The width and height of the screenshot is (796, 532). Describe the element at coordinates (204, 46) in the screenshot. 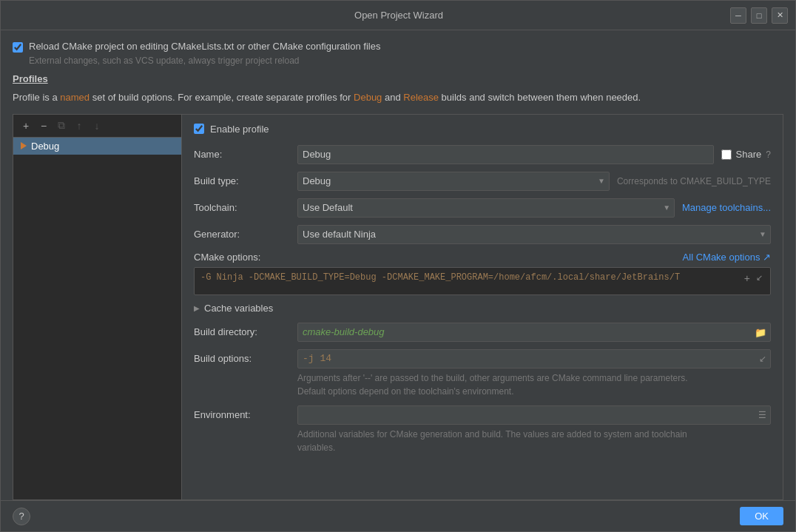

I see `reload-label: Reload CMake project on editing CMakeLis…` at that location.